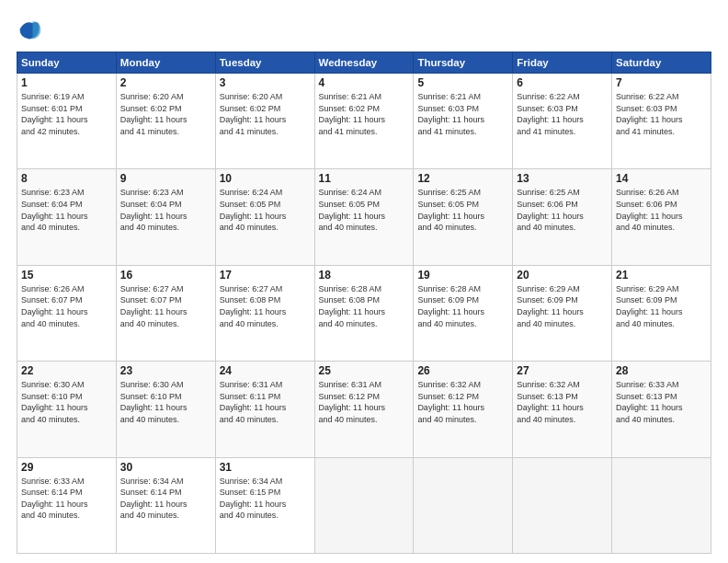 Image resolution: width=728 pixels, height=563 pixels. What do you see at coordinates (662, 371) in the screenshot?
I see `day-number: 28` at bounding box center [662, 371].